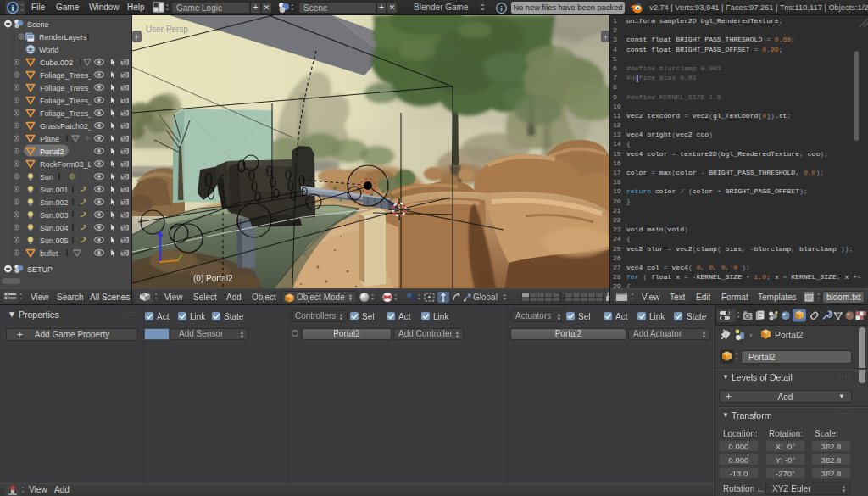  Describe the element at coordinates (167, 29) in the screenshot. I see `svg-text: User Persp` at that location.